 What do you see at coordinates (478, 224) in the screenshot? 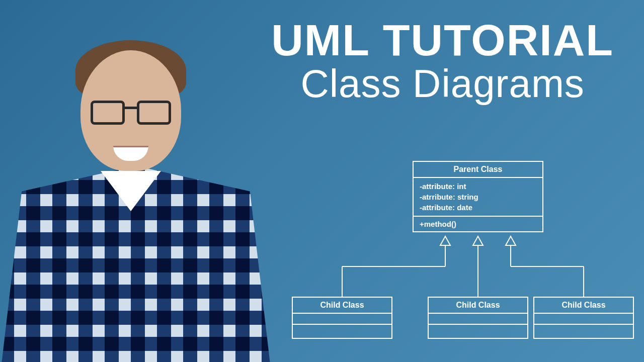
I see `parent-class-methods: +method()` at bounding box center [478, 224].